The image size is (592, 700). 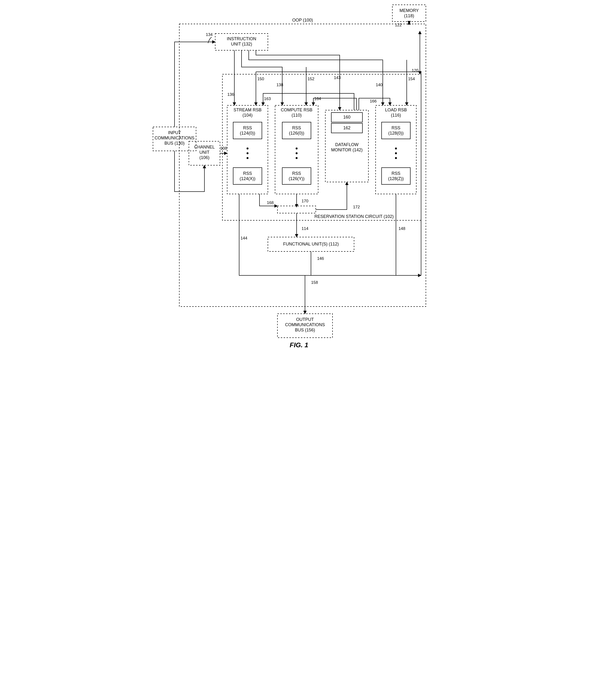 What do you see at coordinates (409, 13) in the screenshot?
I see `memory-block` at bounding box center [409, 13].